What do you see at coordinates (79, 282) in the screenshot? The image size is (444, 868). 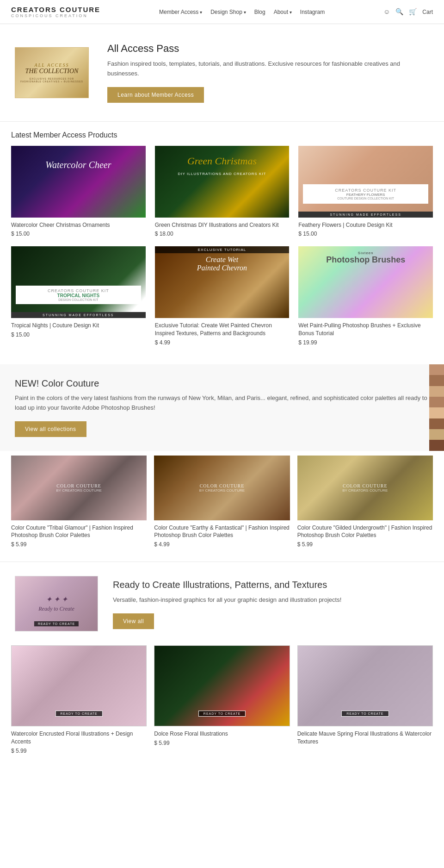 I see `product-image: CREATORS COUTURE KIT TROPICAL NIGHTS DES…` at bounding box center [79, 282].